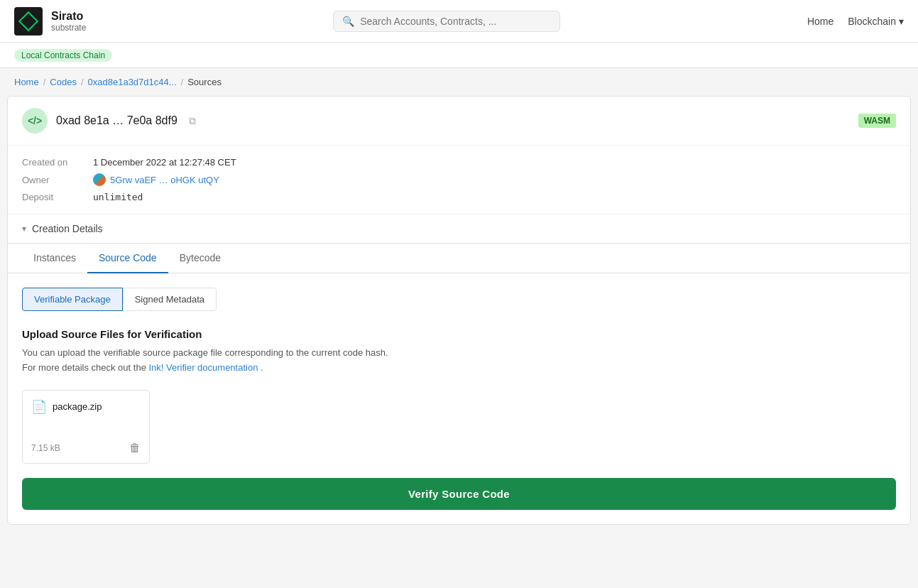 This screenshot has width=918, height=588. What do you see at coordinates (118, 197) in the screenshot?
I see `deposit-value: unlimited` at bounding box center [118, 197].